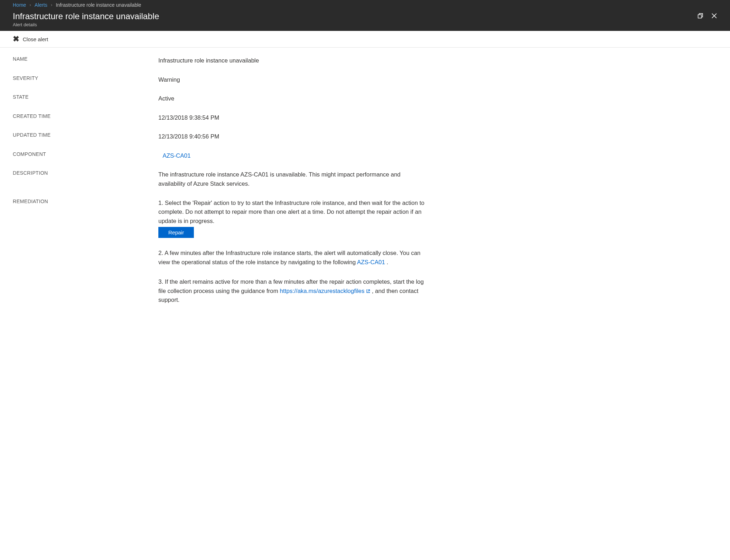  Describe the element at coordinates (700, 16) in the screenshot. I see `restore-icon` at that location.